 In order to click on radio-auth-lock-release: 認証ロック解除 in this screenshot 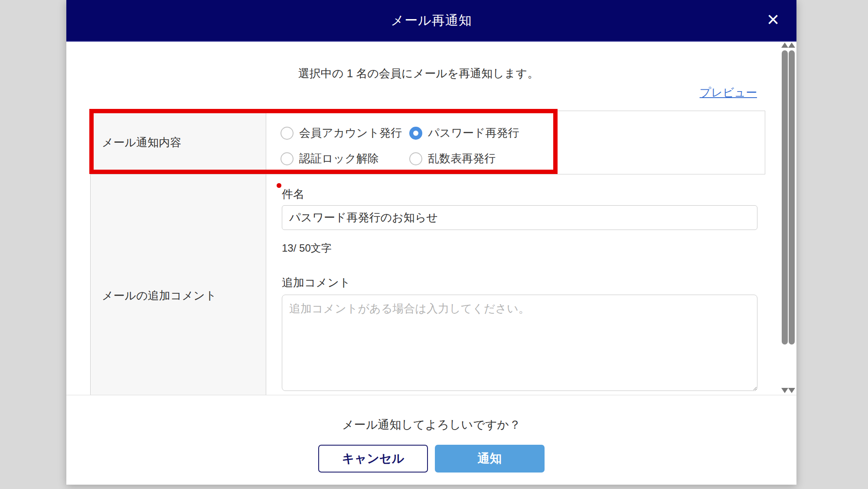, I will do `click(345, 159)`.